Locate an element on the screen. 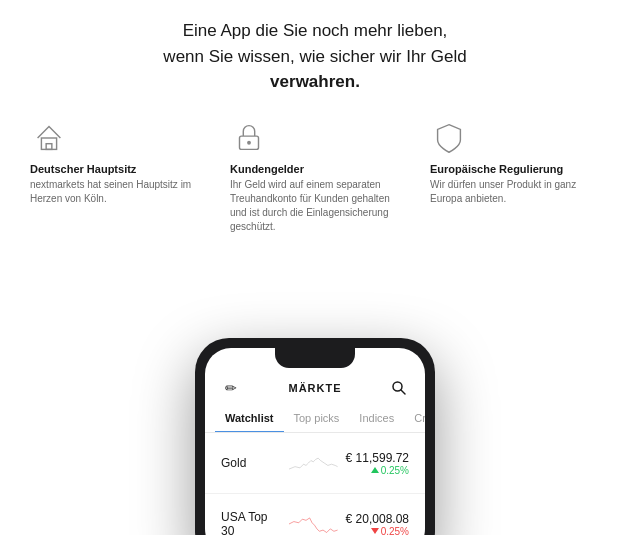 Image resolution: width=630 pixels, height=535 pixels. gold-price-block: € 11,599.72 0.25% is located at coordinates (378, 464).